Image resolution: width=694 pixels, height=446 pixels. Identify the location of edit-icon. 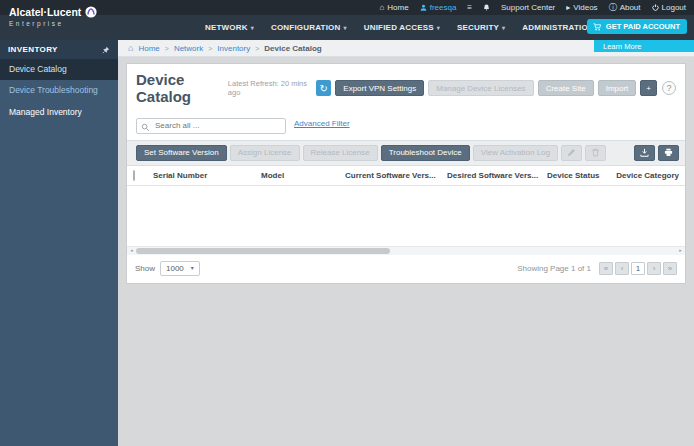
(572, 152).